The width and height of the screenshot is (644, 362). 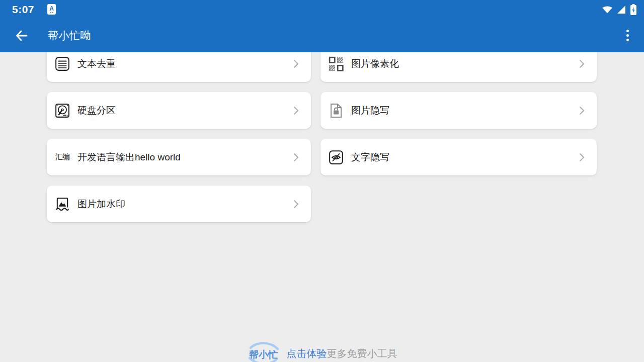 I want to click on cellular-signal-icon, so click(x=621, y=10).